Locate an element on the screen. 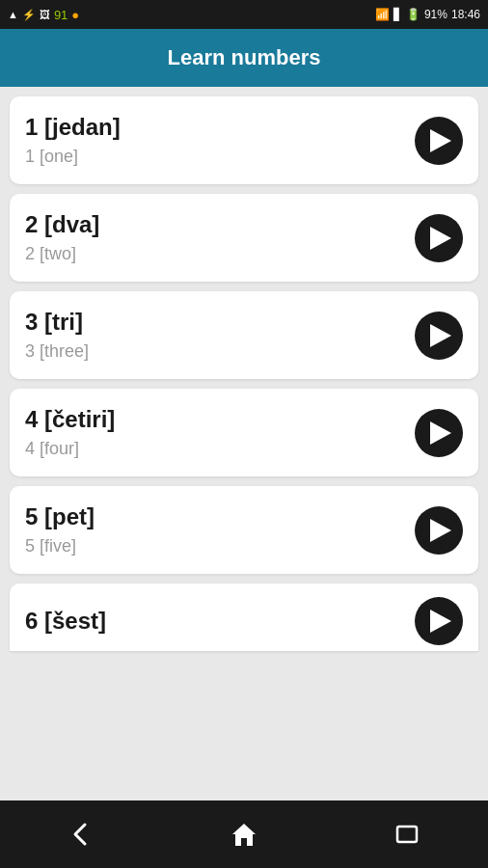  time-display: 18:46 is located at coordinates (466, 14).